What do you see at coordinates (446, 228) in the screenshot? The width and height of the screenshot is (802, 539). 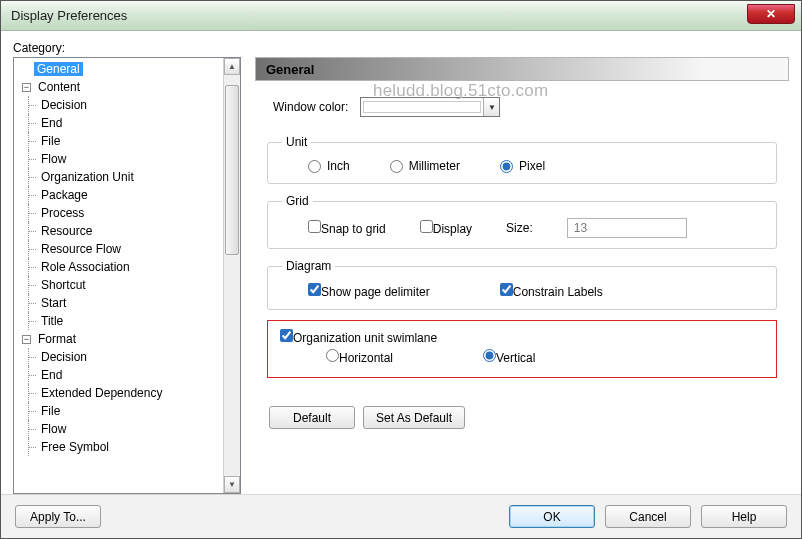 I see `grid-display-checkbox: Display` at bounding box center [446, 228].